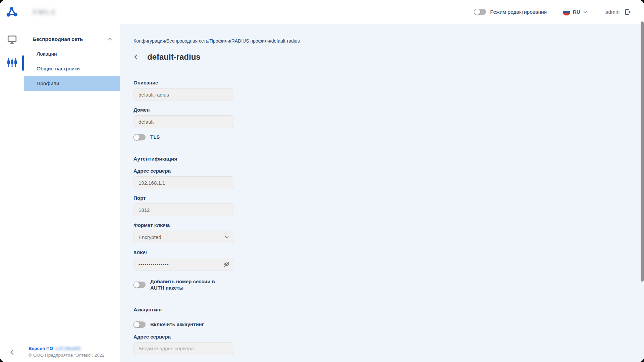 The image size is (644, 362). I want to click on sidebar-item-locations: Локации, so click(72, 54).